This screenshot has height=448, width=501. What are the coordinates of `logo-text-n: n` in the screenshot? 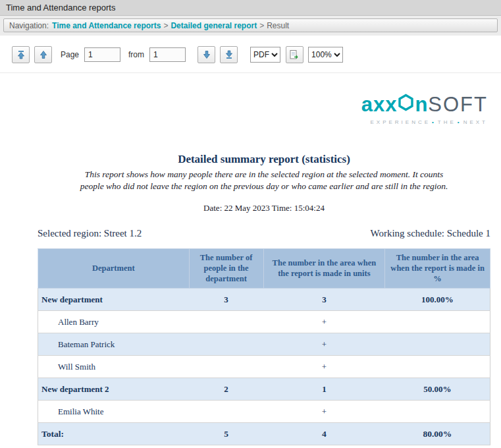 It's located at (421, 105).